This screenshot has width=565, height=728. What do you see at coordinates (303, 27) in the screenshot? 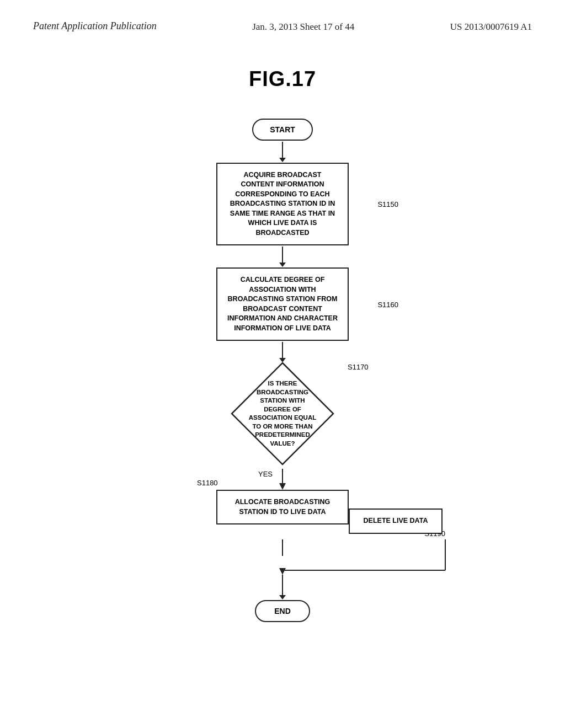
I see `header-center-info: Jan. 3, 2013 Sheet 17 of 44` at bounding box center [303, 27].